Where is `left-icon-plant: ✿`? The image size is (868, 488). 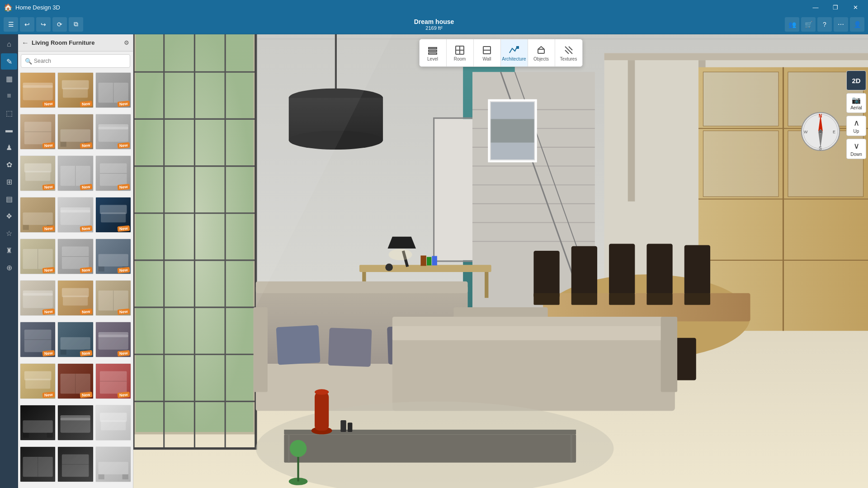 left-icon-plant: ✿ is located at coordinates (9, 164).